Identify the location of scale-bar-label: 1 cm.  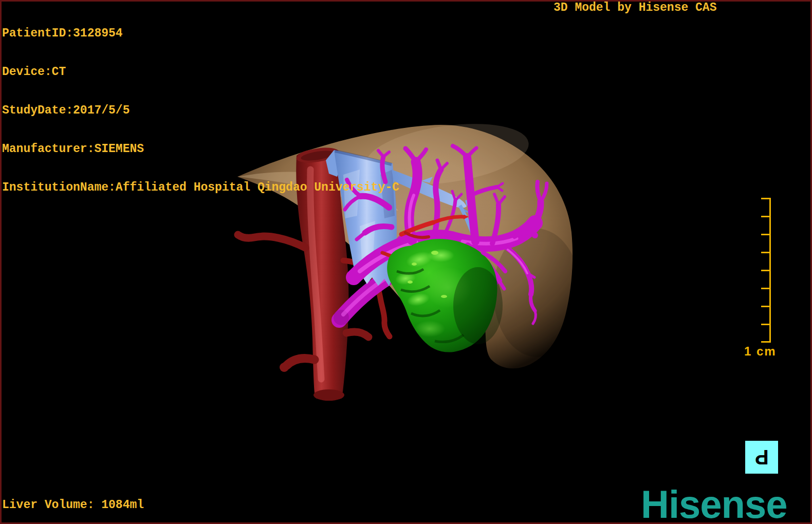
(761, 351).